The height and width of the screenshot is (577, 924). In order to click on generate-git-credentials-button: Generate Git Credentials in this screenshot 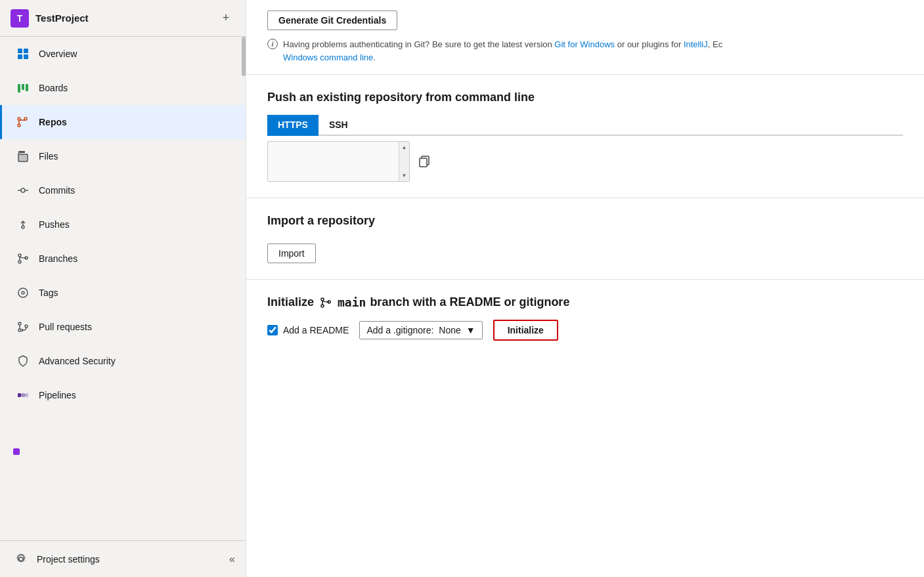, I will do `click(332, 20)`.